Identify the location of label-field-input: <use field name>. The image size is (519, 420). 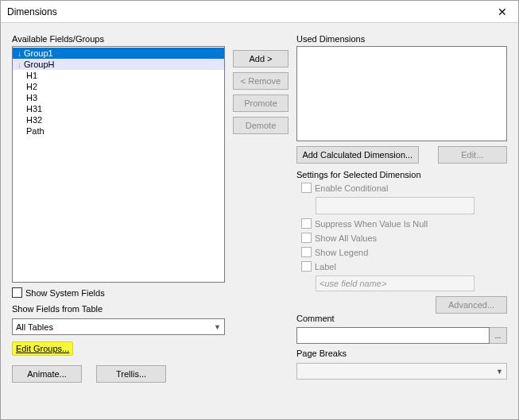
(395, 283).